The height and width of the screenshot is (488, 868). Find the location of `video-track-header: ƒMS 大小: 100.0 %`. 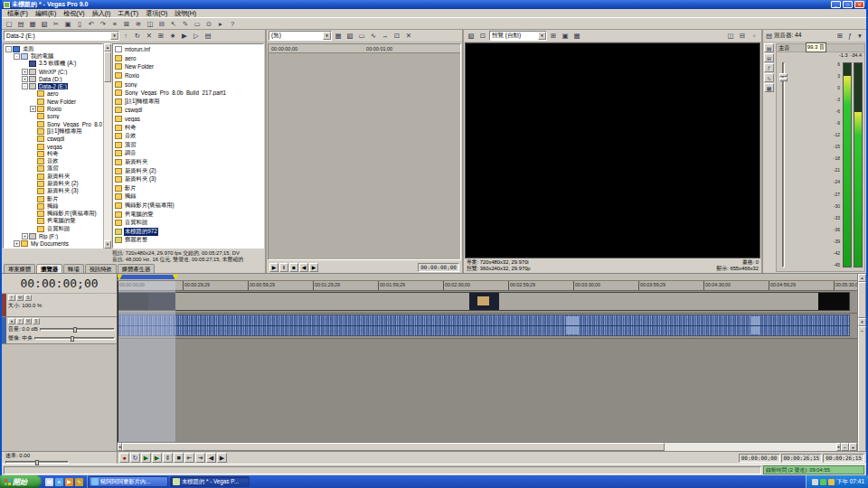

video-track-header: ƒMS 大小: 100.0 % is located at coordinates (60, 305).